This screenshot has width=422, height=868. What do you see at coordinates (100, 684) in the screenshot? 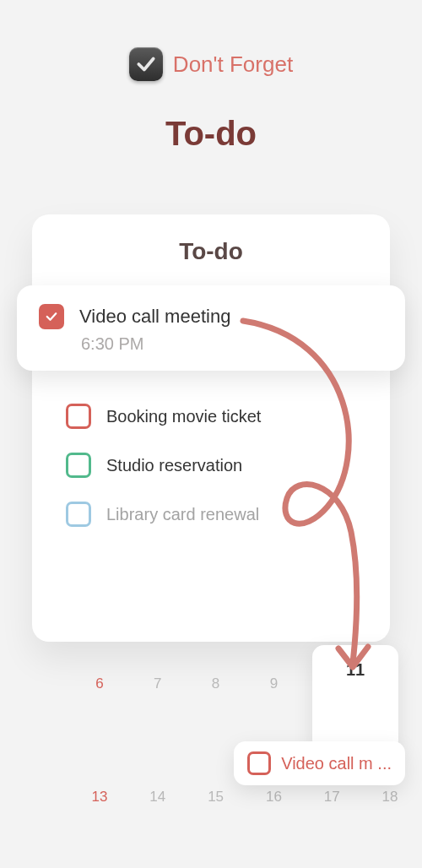
I see `calendar-day: 6` at bounding box center [100, 684].